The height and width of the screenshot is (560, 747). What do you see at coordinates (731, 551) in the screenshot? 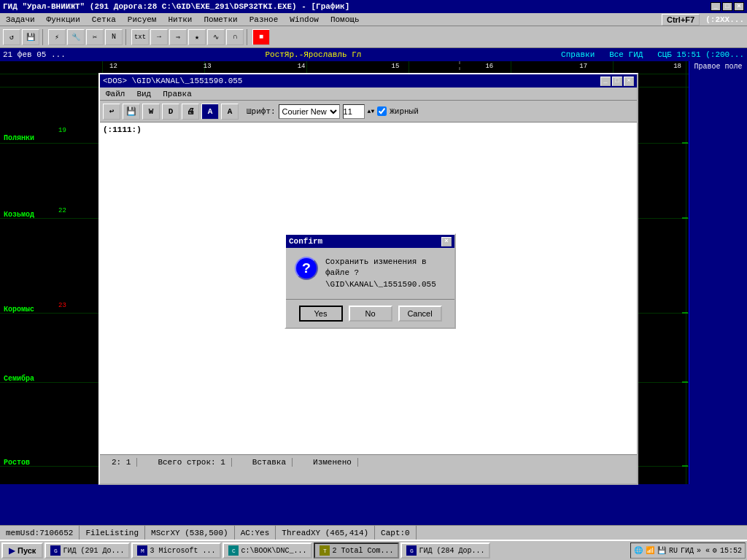
I see `tray-time: 15:52` at bounding box center [731, 551].